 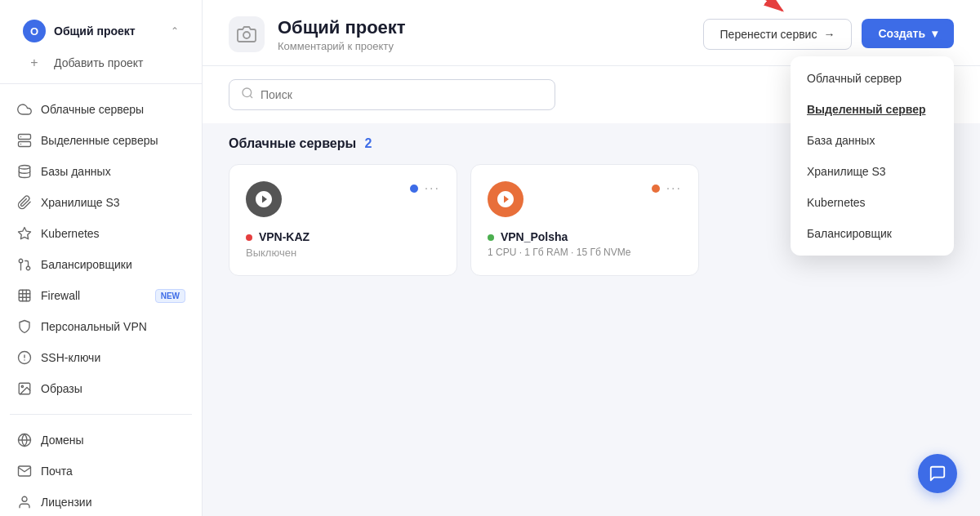 I want to click on dropdown-item-storage: Хранилище S3, so click(x=872, y=171).